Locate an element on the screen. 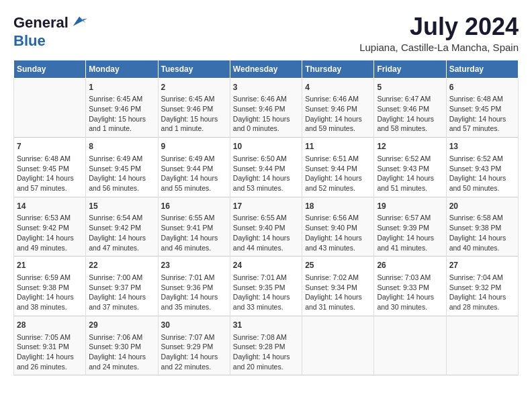  logo-text-general: General is located at coordinates (41, 23).